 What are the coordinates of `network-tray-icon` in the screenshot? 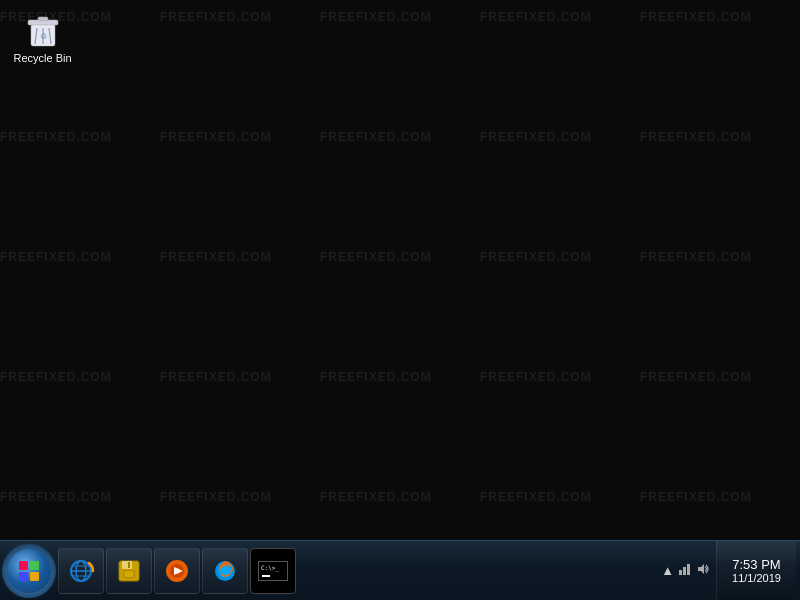 It's located at (685, 570).